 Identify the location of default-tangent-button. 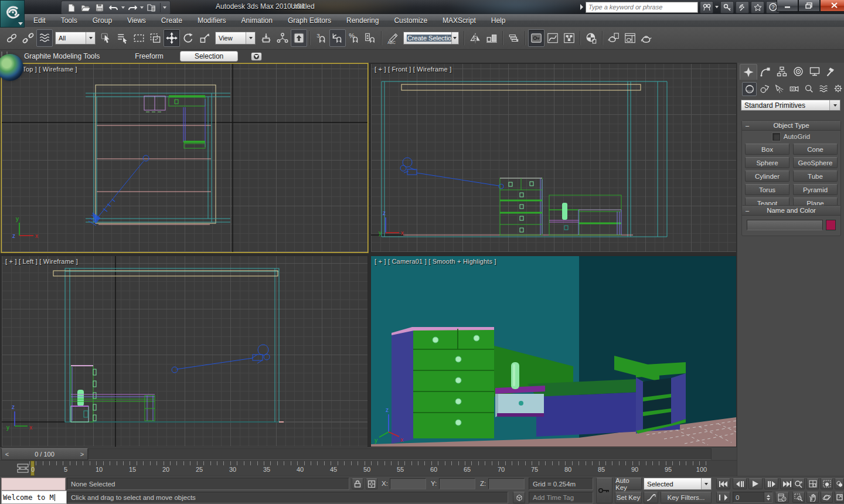
(651, 498).